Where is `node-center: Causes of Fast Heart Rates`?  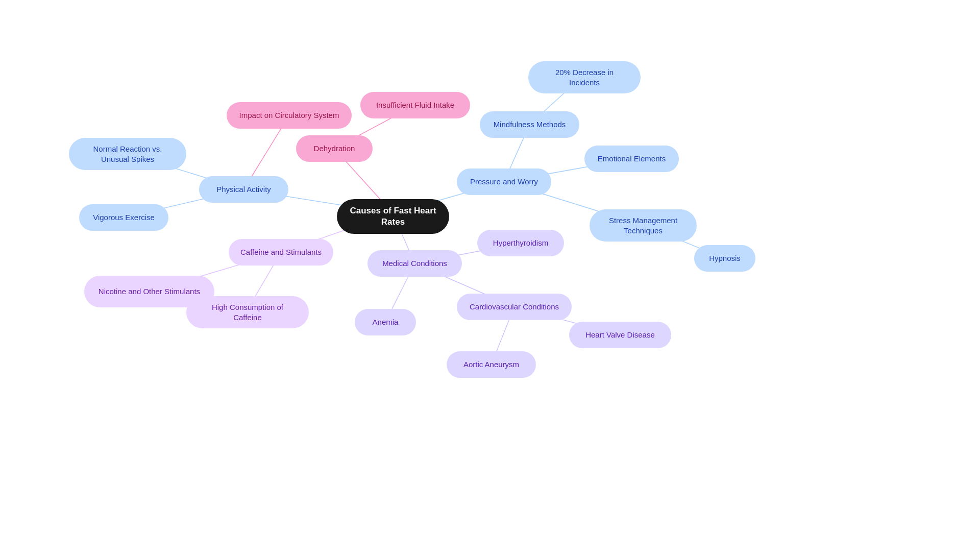 node-center: Causes of Fast Heart Rates is located at coordinates (393, 217).